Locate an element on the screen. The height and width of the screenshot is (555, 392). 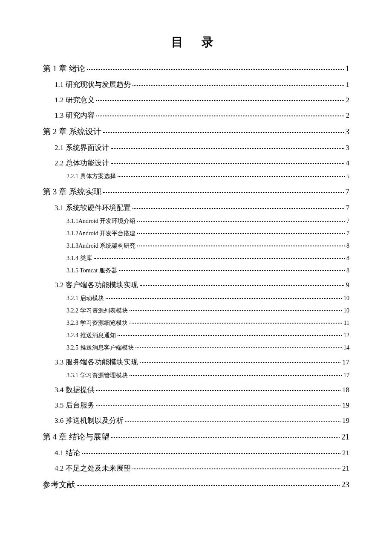
toc-page-number: 4 is located at coordinates (348, 163).